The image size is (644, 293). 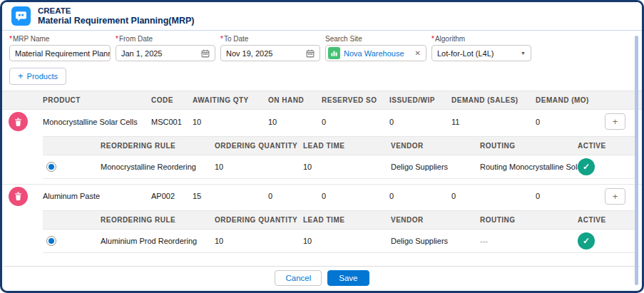 I want to click on routing-value: Routing Monocrystalline Solar Cells, so click(x=529, y=167).